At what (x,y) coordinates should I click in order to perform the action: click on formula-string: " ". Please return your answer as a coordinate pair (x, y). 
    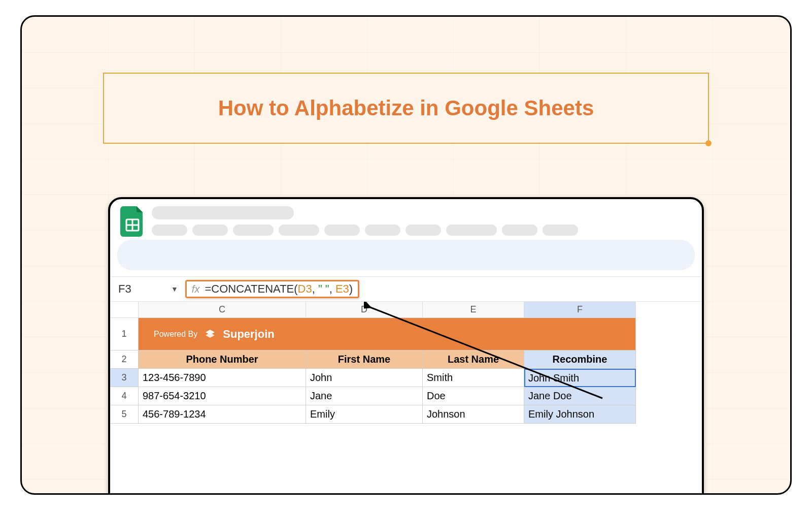
    Looking at the image, I should click on (324, 289).